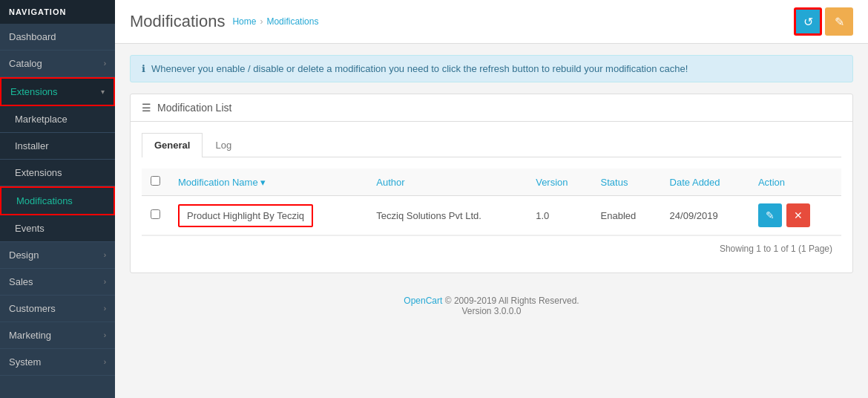  Describe the element at coordinates (447, 183) in the screenshot. I see `col-author: Author` at that location.